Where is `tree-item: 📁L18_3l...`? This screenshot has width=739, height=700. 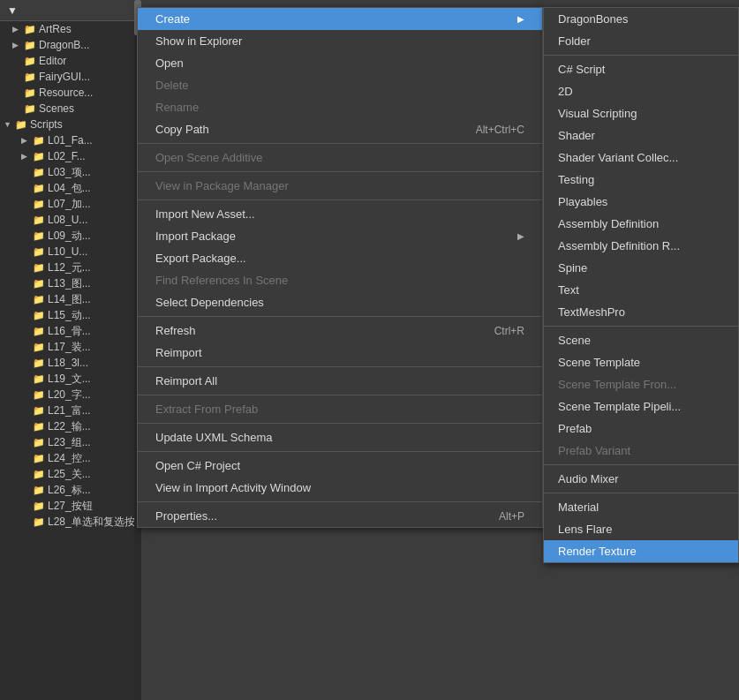 tree-item: 📁L18_3l... is located at coordinates (71, 363).